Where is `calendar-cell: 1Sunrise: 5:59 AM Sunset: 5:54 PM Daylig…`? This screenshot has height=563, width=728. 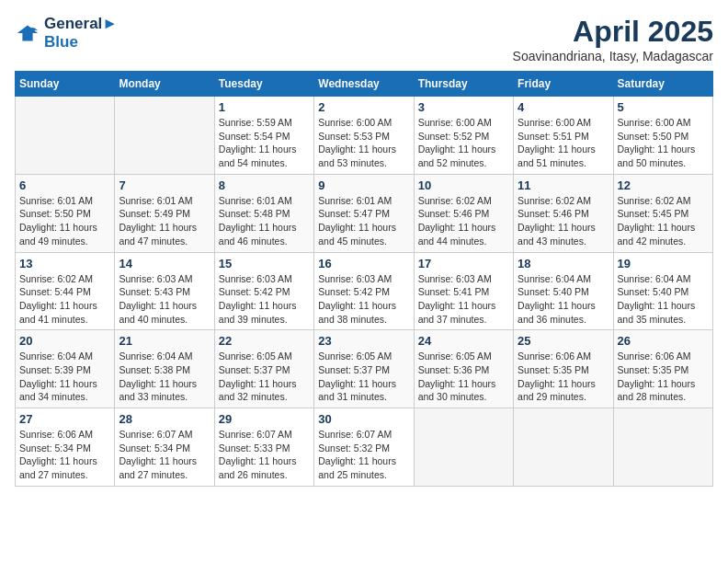
calendar-cell: 1Sunrise: 5:59 AM Sunset: 5:54 PM Daylig… is located at coordinates (264, 136).